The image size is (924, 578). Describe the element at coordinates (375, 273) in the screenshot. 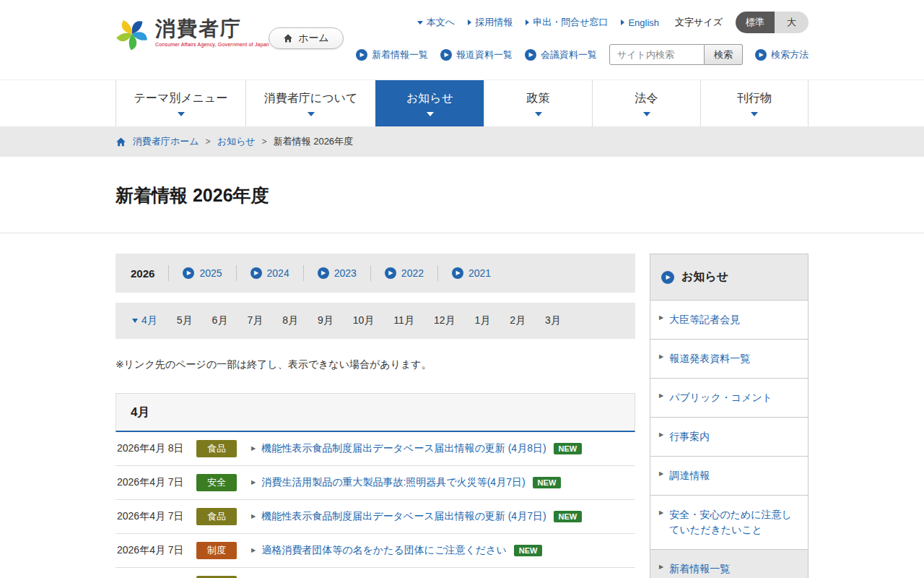

I see `year-tabs: 2026 2025 2024 2023` at that location.